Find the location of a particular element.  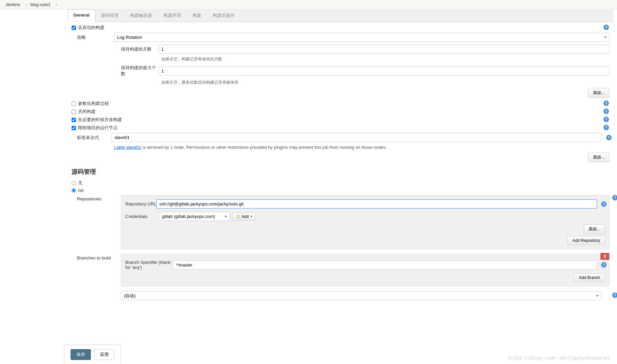

add-label: Add is located at coordinates (245, 217).